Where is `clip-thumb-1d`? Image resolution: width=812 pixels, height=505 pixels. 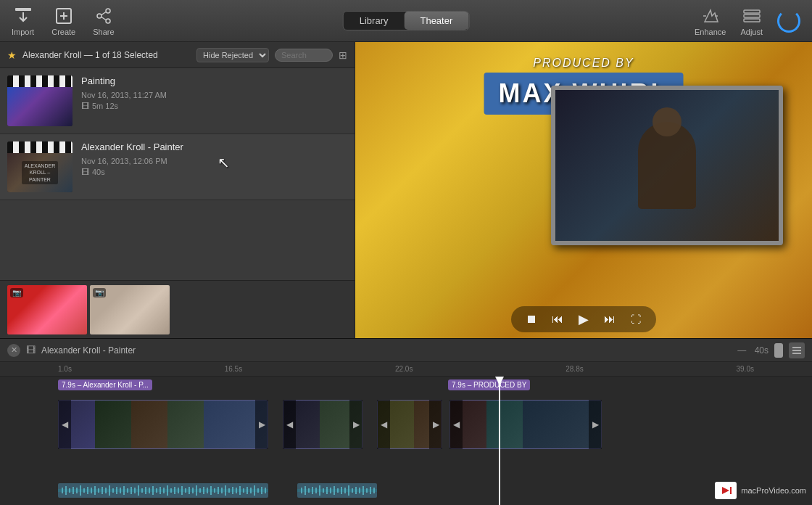 clip-thumb-1d is located at coordinates (186, 424).